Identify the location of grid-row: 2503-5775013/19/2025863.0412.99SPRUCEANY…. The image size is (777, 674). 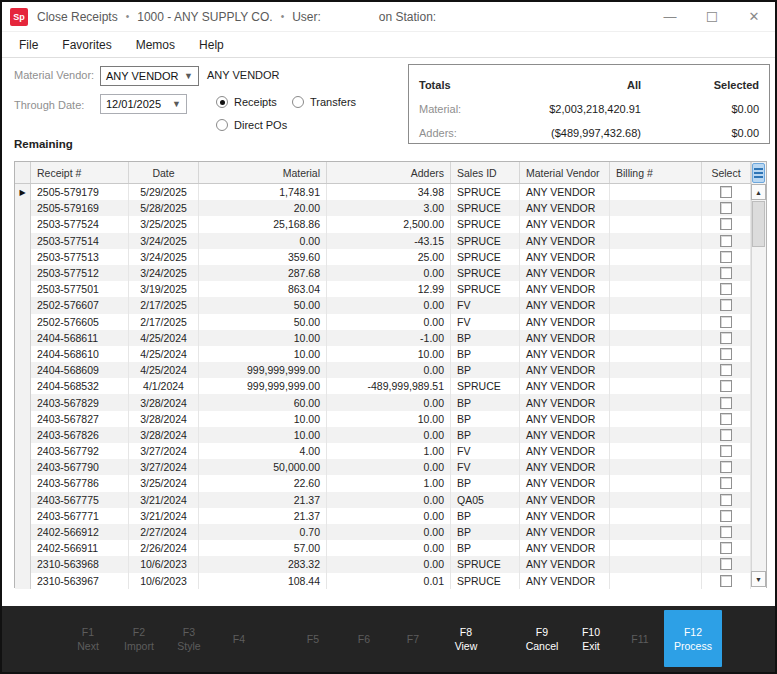
(390, 289).